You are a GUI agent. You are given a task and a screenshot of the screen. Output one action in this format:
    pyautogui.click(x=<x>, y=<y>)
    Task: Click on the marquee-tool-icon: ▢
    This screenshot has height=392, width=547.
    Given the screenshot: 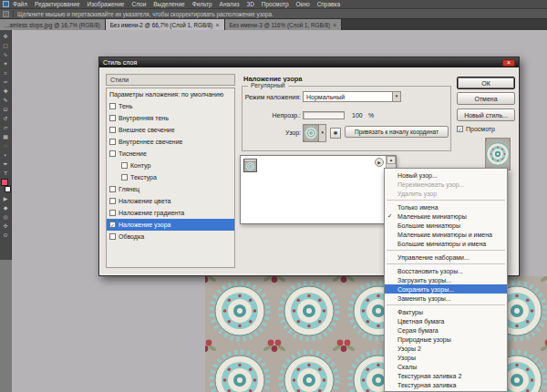 What is the action you would take?
    pyautogui.click(x=5, y=46)
    